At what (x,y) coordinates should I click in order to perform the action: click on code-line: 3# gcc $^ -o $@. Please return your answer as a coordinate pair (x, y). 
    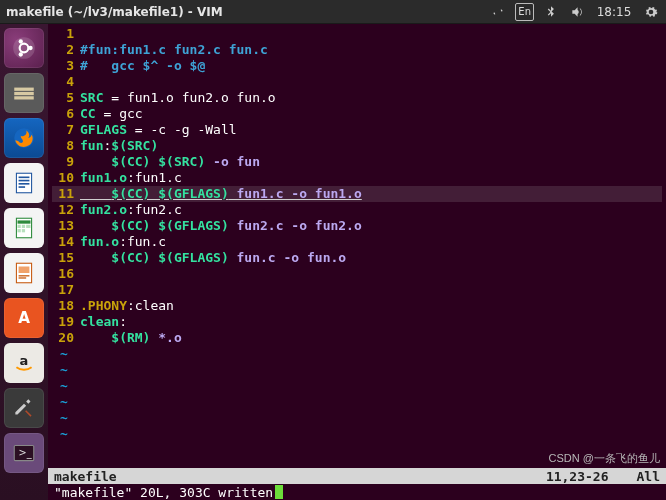
    Looking at the image, I should click on (357, 66).